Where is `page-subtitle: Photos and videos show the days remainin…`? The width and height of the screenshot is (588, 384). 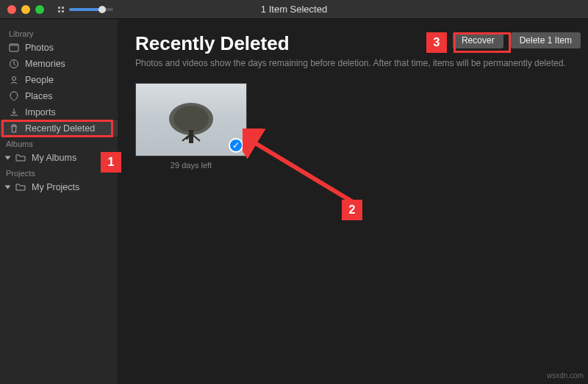 page-subtitle: Photos and videos show the days remainin… is located at coordinates (353, 63).